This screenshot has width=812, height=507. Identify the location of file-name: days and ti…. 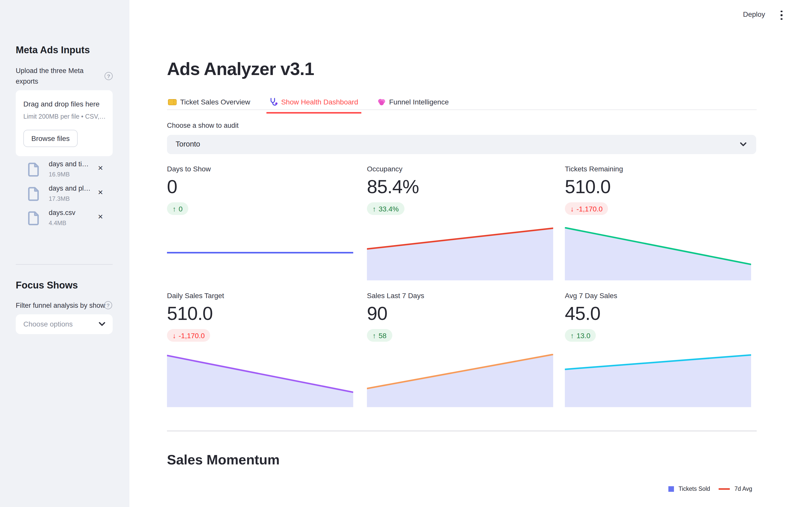
(69, 164).